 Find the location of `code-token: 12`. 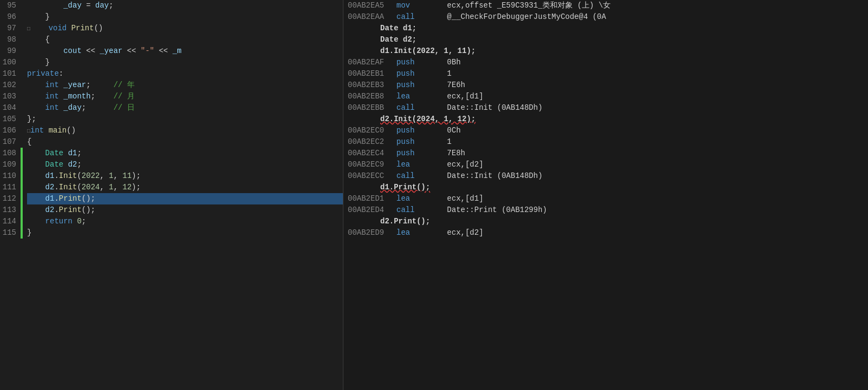

code-token: 12 is located at coordinates (127, 187).